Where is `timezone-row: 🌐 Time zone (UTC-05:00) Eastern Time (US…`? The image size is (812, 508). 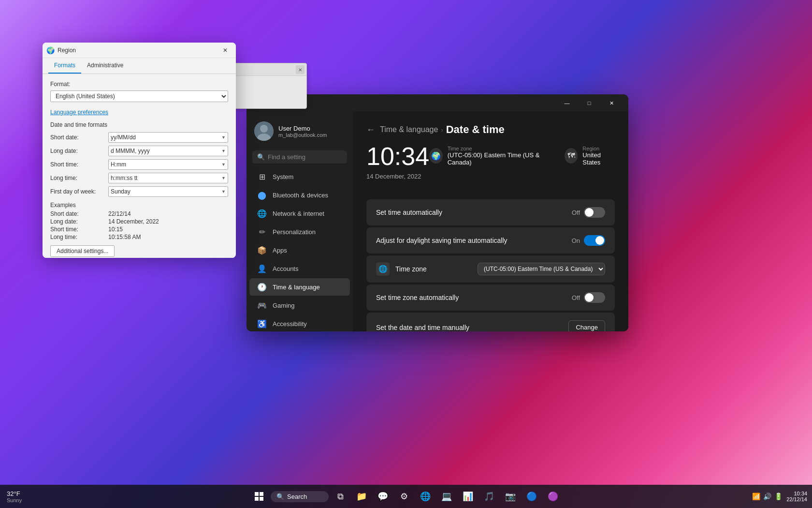 timezone-row: 🌐 Time zone (UTC-05:00) Eastern Time (US… is located at coordinates (491, 269).